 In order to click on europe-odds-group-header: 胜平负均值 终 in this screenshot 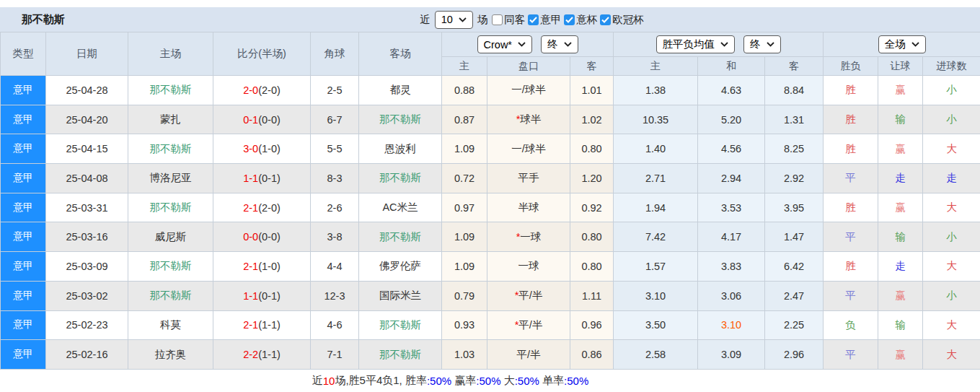, I will do `click(718, 45)`.